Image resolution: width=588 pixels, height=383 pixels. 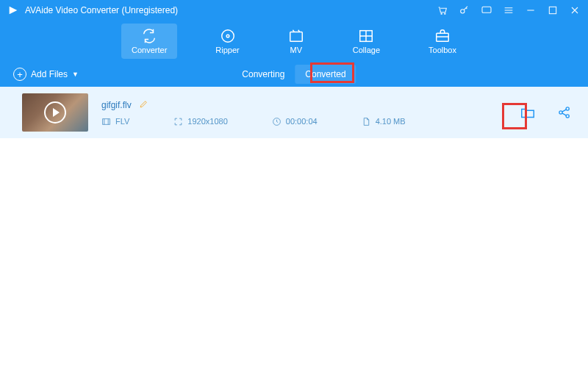 I want to click on file-size-value: 4.10 MB, so click(x=391, y=121).